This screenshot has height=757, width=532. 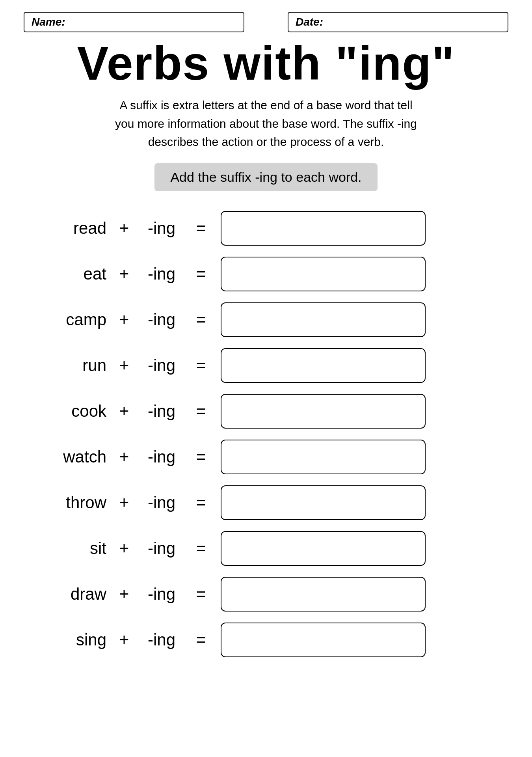 What do you see at coordinates (266, 365) in the screenshot?
I see `exercise-row: run+-ing=` at bounding box center [266, 365].